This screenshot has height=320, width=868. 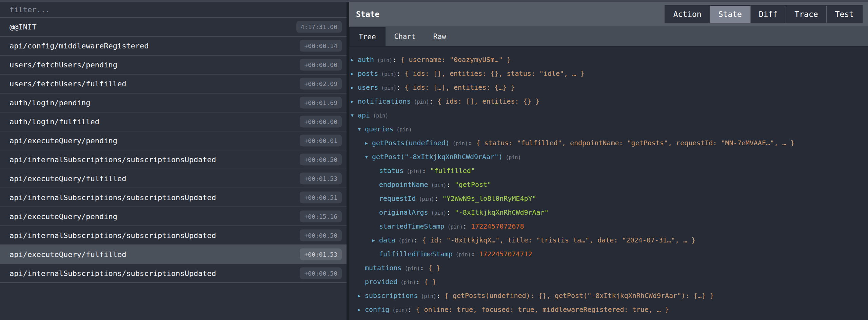 I want to click on action-list-item: users/fetchUsers/pending+00:00.00, so click(x=173, y=65).